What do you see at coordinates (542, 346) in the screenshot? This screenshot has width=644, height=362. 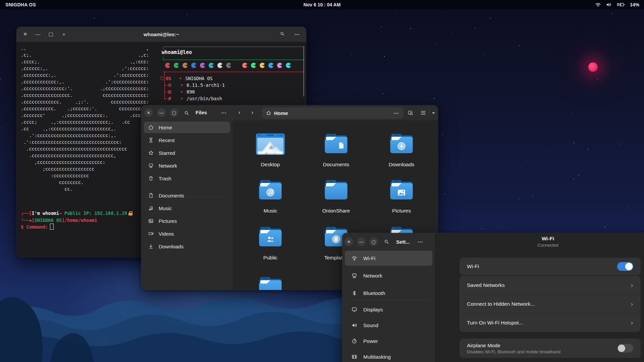 I see `airplane-mode-label: Airplane Mode` at bounding box center [542, 346].